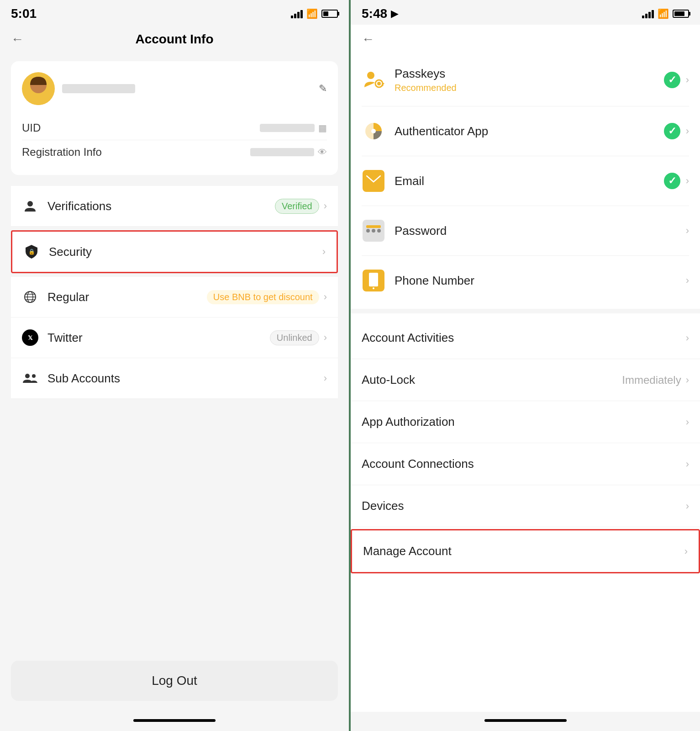 Image resolution: width=700 pixels, height=731 pixels. What do you see at coordinates (174, 252) in the screenshot?
I see `menu-item-security: 🔒 Security ›` at bounding box center [174, 252].